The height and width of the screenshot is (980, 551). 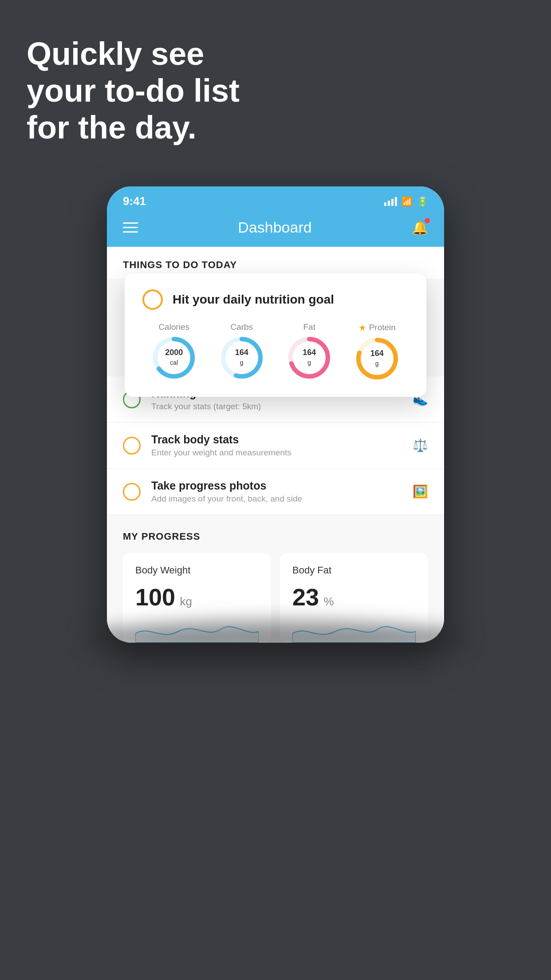 I want to click on battery-icon: 🔋, so click(x=422, y=202).